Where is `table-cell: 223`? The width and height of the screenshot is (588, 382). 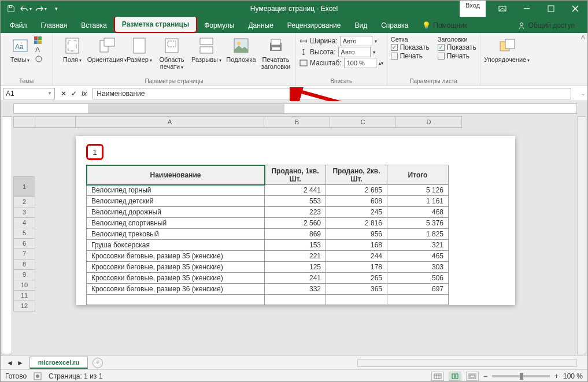 table-cell: 223 is located at coordinates (295, 213).